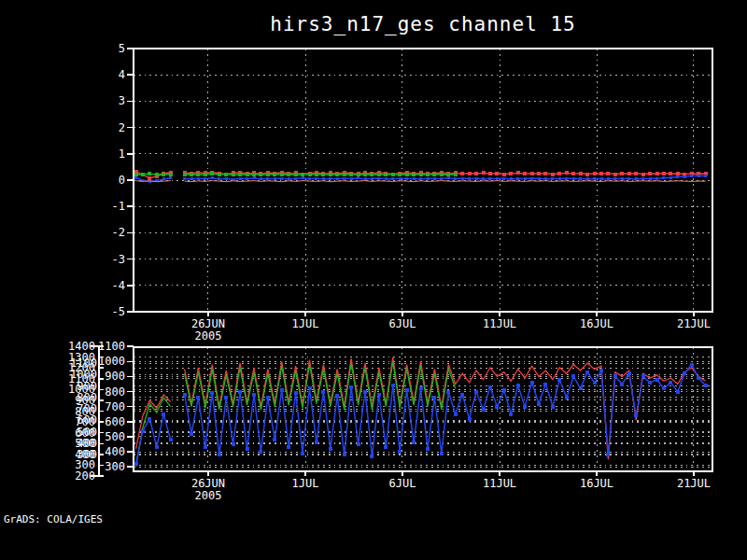 This screenshot has width=747, height=560. What do you see at coordinates (115, 422) in the screenshot?
I see `y-tick-label: 600` at bounding box center [115, 422].